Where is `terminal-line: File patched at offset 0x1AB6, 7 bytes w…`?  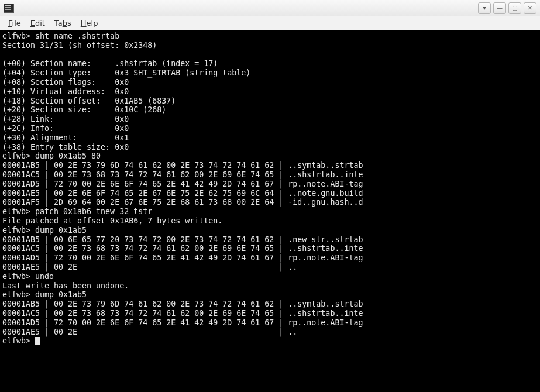
terminal-line: File patched at offset 0x1AB6, 7 bytes w… is located at coordinates (112, 221).